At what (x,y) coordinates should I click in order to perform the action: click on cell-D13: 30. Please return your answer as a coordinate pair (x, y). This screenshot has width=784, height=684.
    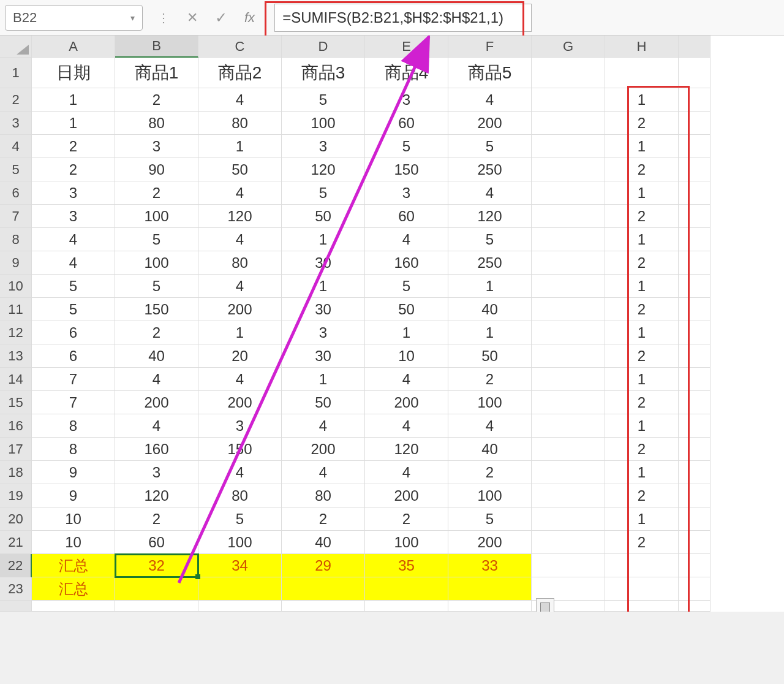
    Looking at the image, I should click on (323, 356).